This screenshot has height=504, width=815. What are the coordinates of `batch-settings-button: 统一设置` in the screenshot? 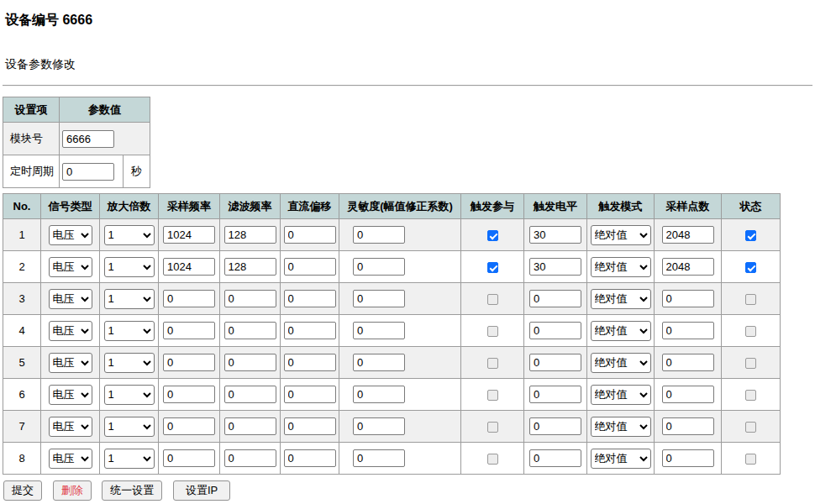 It's located at (132, 491).